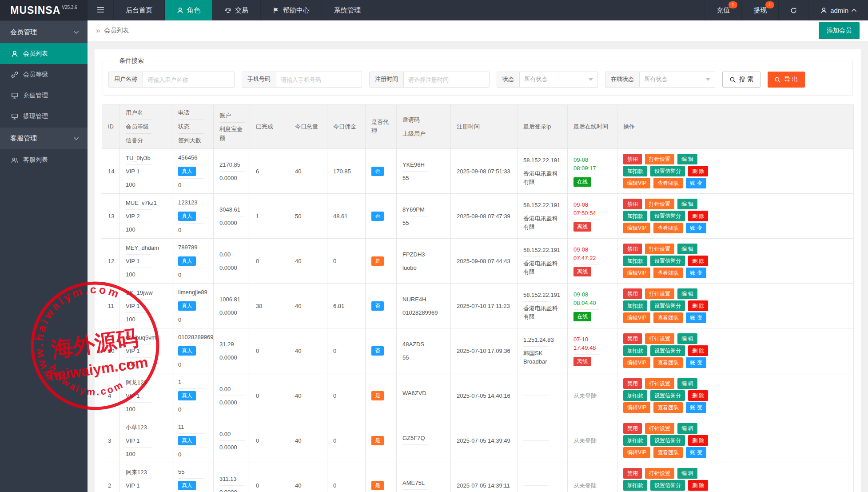  I want to click on sidebar-item-recharge-management: 充值管理, so click(44, 95).